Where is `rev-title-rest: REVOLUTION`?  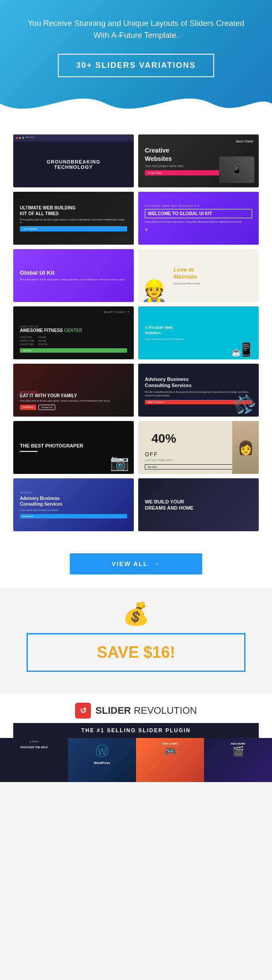
rev-title-rest: REVOLUTION is located at coordinates (164, 711).